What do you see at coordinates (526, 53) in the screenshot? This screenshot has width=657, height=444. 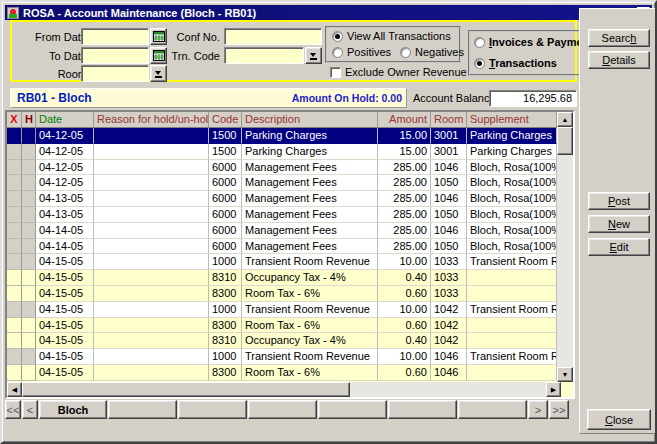 I see `account-type-group: Invoices & Payments Transactions` at bounding box center [526, 53].